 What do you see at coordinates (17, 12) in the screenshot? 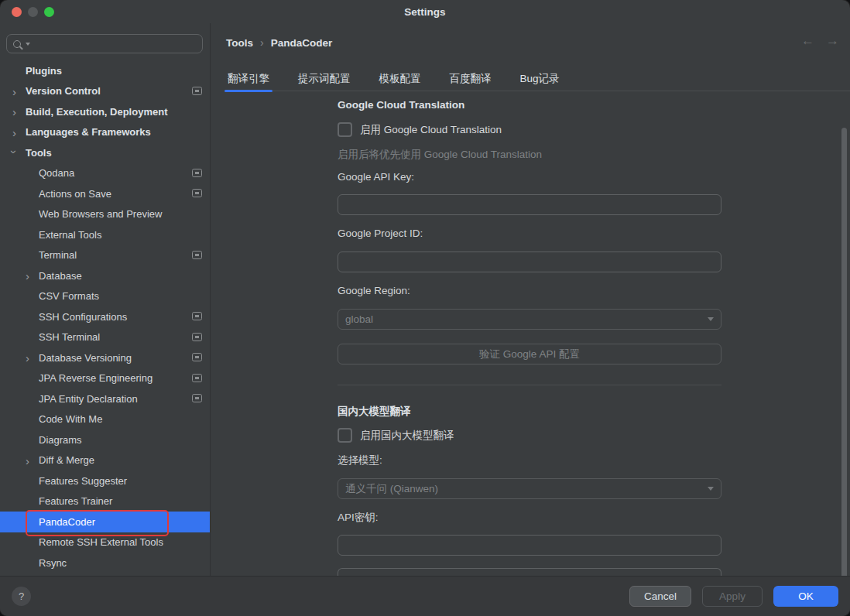
I see `close-button` at bounding box center [17, 12].